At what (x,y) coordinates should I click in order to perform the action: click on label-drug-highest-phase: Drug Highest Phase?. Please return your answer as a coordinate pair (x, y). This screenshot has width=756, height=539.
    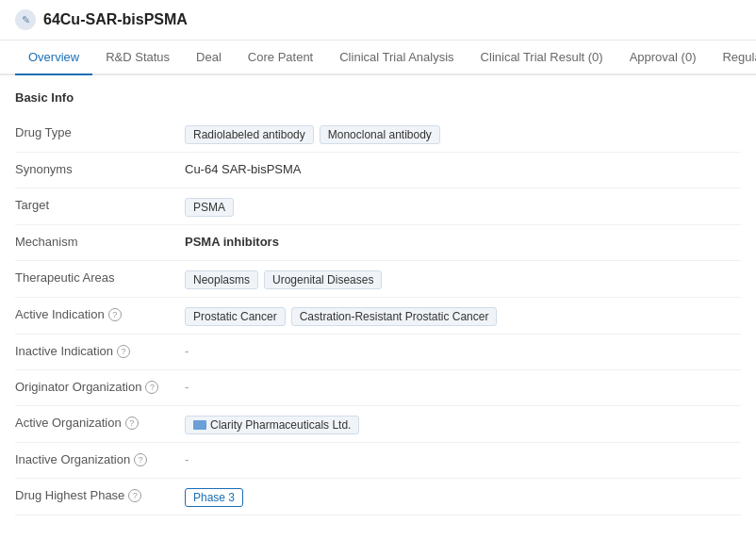
    Looking at the image, I should click on (100, 494).